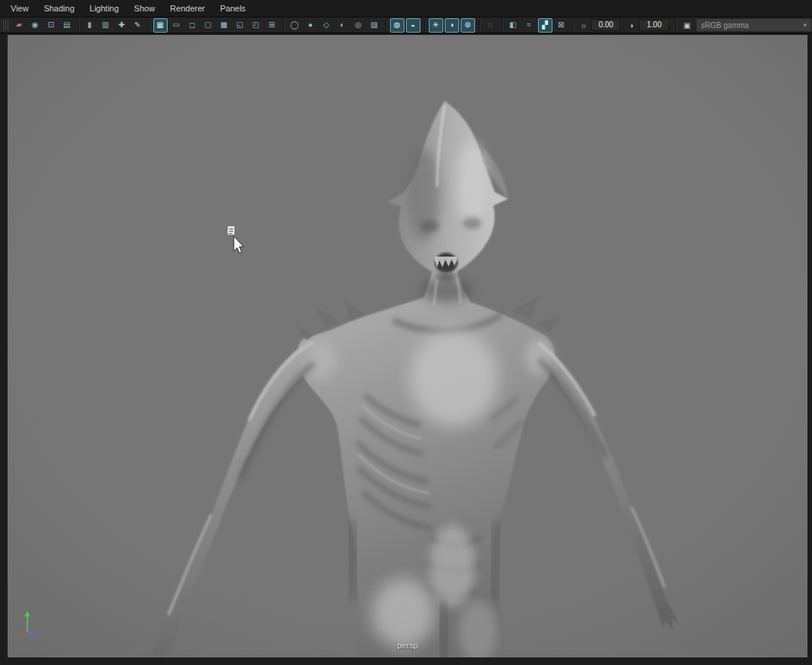 This screenshot has height=665, width=812. I want to click on view-transform-dropdown: sRGB gamma ▾, so click(754, 25).